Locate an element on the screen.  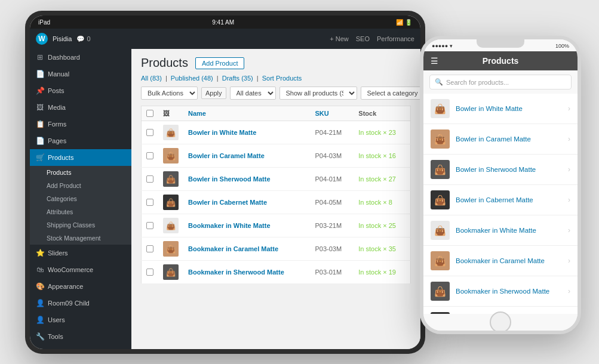
hamburger-icon: ☰ is located at coordinates (435, 61).